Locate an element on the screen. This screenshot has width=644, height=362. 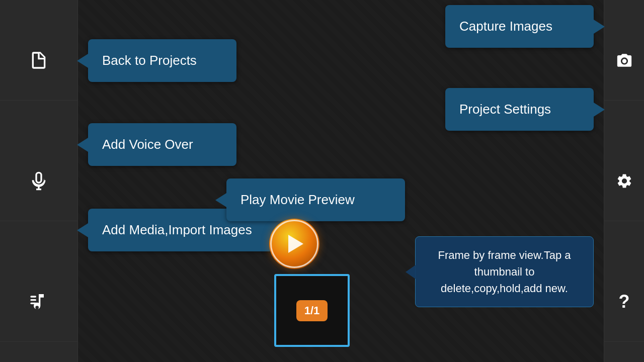
gear-icon is located at coordinates (624, 181).